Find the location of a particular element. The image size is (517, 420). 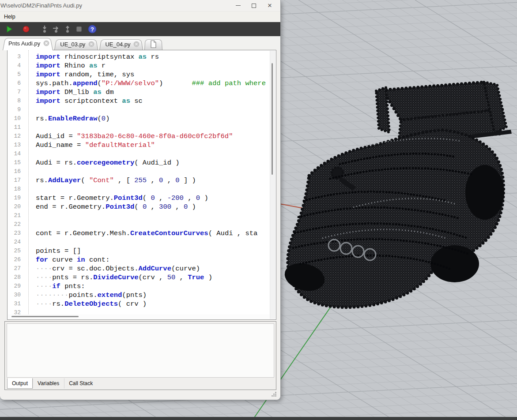

horizontal-scrollbar is located at coordinates (139, 317).